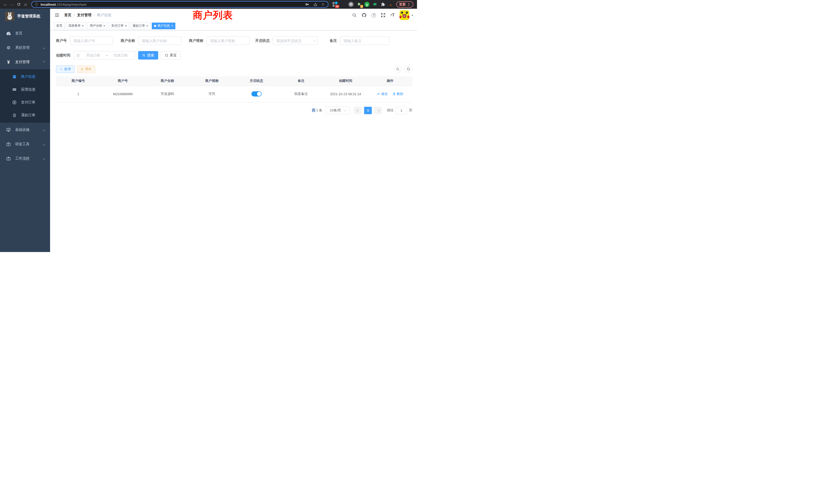 Image resolution: width=834 pixels, height=504 pixels. I want to click on profile-extension-icon: 1, so click(359, 4).